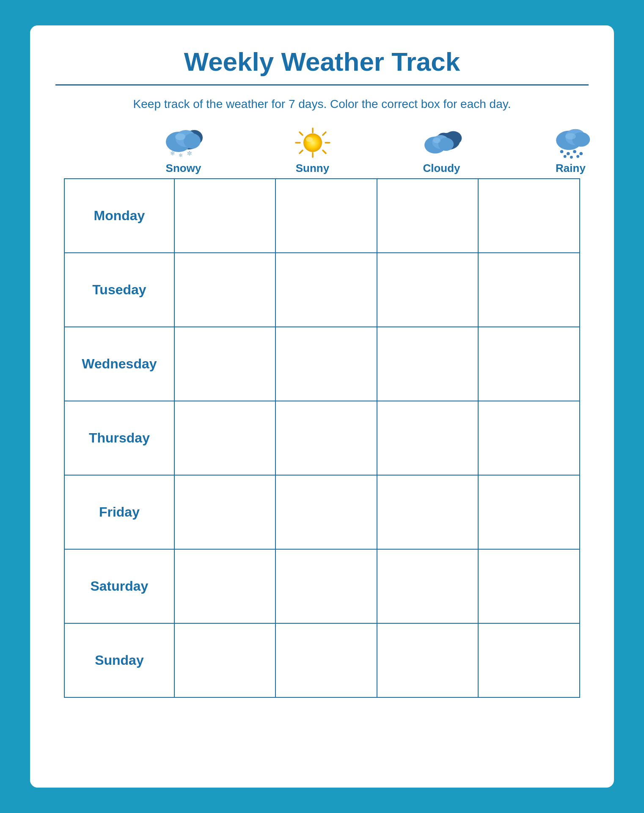 The width and height of the screenshot is (644, 813). What do you see at coordinates (322, 364) in the screenshot?
I see `table-row: Wednesday` at bounding box center [322, 364].